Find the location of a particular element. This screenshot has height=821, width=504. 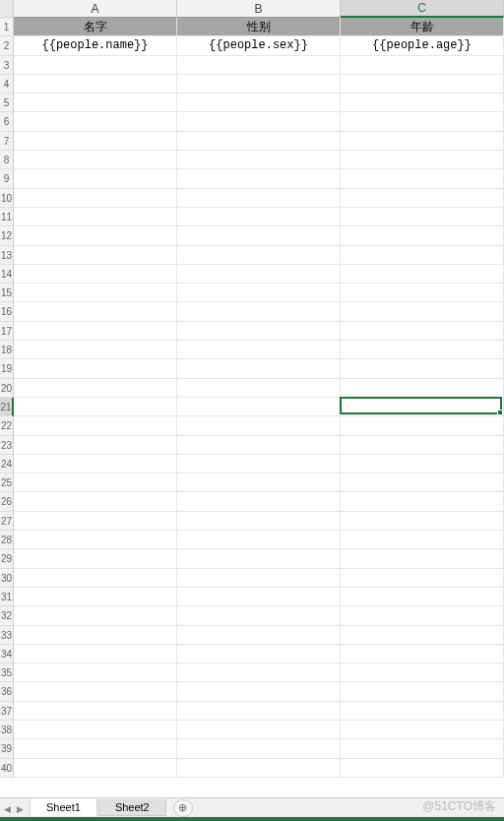

row-header: 17 is located at coordinates (7, 331).